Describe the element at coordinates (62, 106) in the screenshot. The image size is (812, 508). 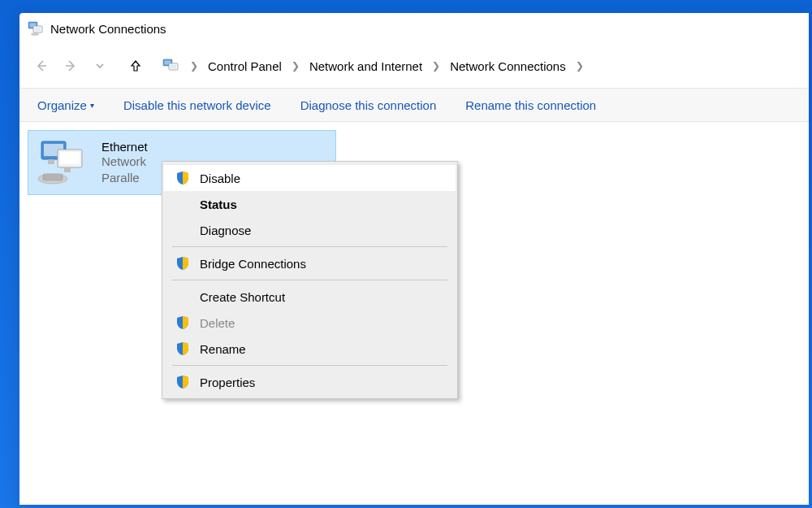
I see `organize-label: Organize` at that location.